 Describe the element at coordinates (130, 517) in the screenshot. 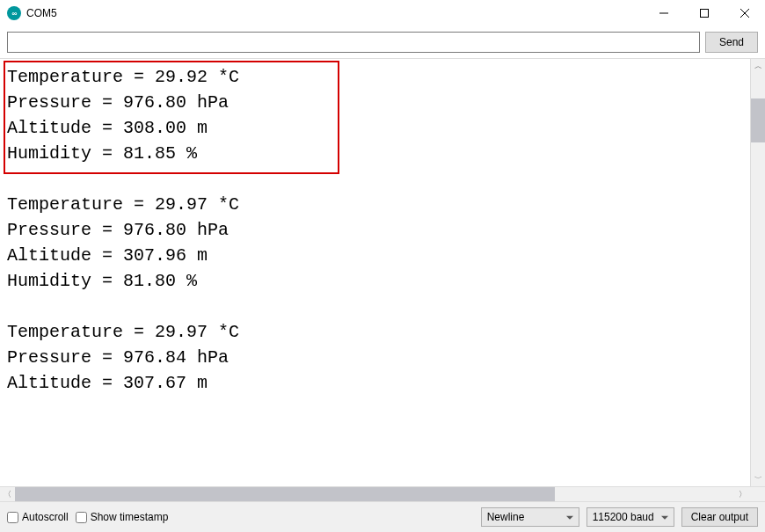

I see `timestamp-label: Show timestamp` at that location.